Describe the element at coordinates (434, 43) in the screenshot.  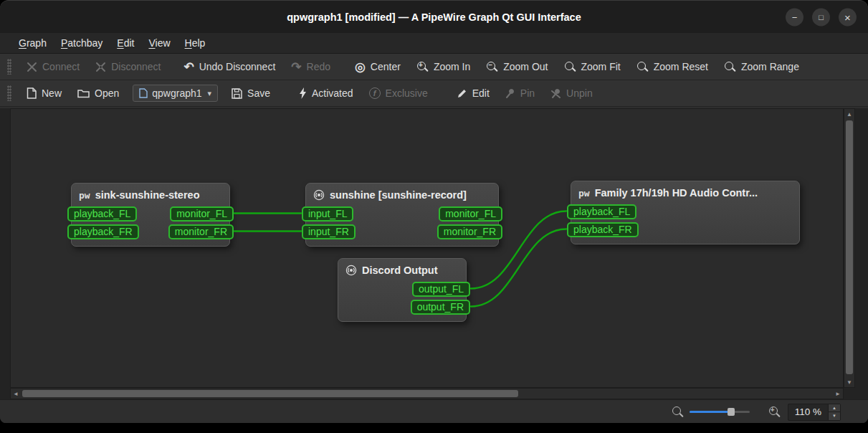
I see `menubar: Graph Patchbay Edit View Help` at that location.